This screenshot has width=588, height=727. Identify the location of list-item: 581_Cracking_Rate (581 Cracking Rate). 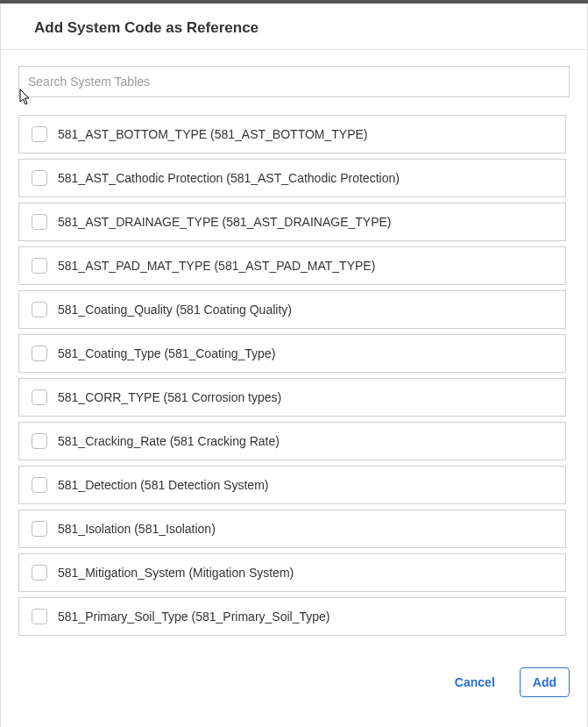
(293, 441).